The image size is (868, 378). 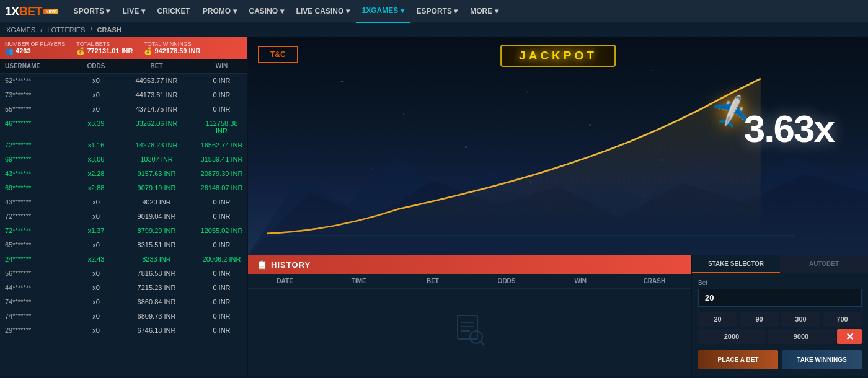 I want to click on stake-panel: STAKE SELECTOR AUTOBET Bet 20 90 300 700, so click(x=780, y=315).